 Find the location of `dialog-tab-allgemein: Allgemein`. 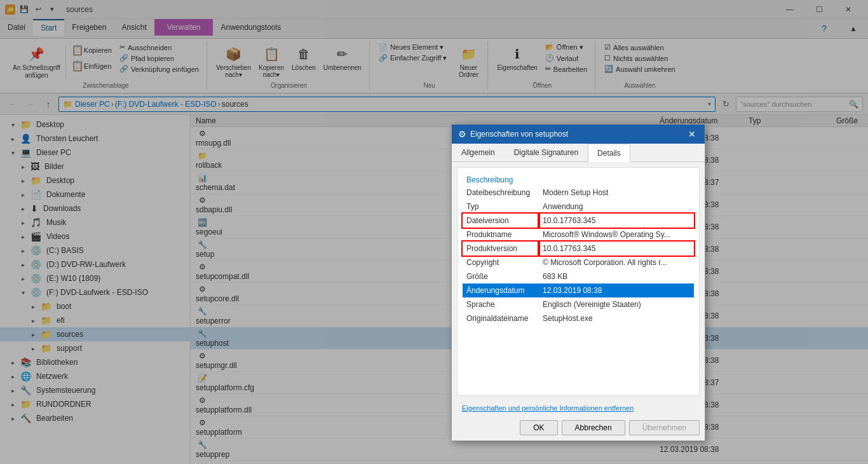

dialog-tab-allgemein: Allgemein is located at coordinates (478, 153).